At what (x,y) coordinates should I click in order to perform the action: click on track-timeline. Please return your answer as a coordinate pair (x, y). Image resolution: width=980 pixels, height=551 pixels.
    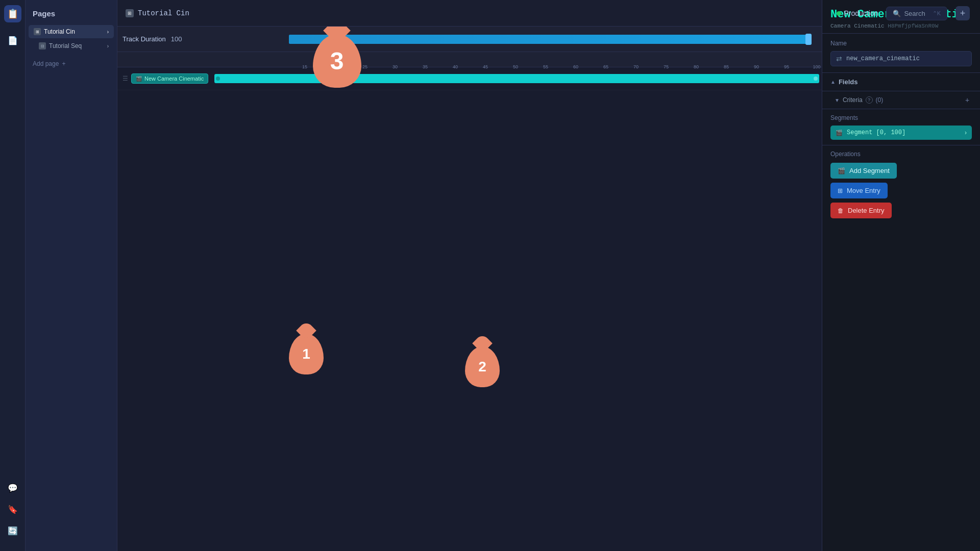
    Looking at the image, I should click on (518, 79).